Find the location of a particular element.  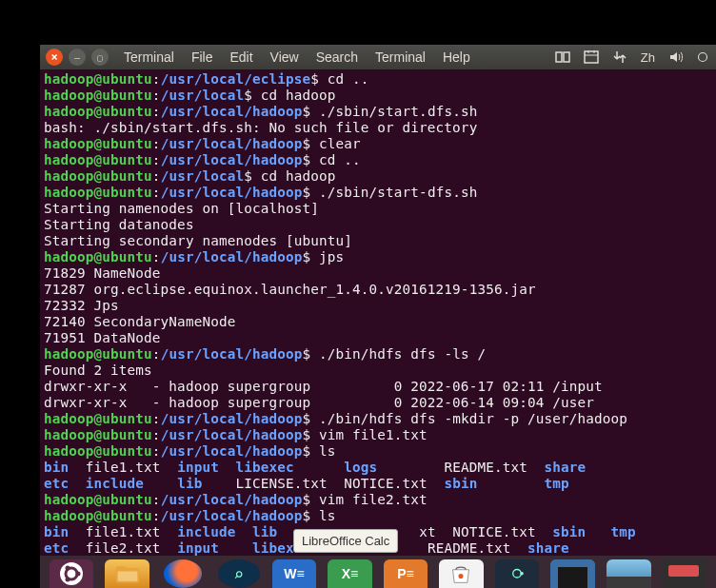

power-icon is located at coordinates (703, 57).